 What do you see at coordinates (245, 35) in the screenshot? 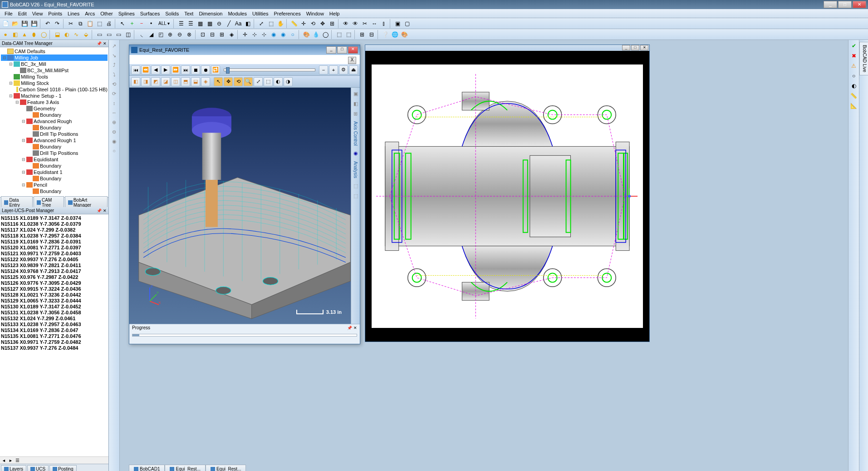
I see `ucs-icon: ✛` at bounding box center [245, 35].